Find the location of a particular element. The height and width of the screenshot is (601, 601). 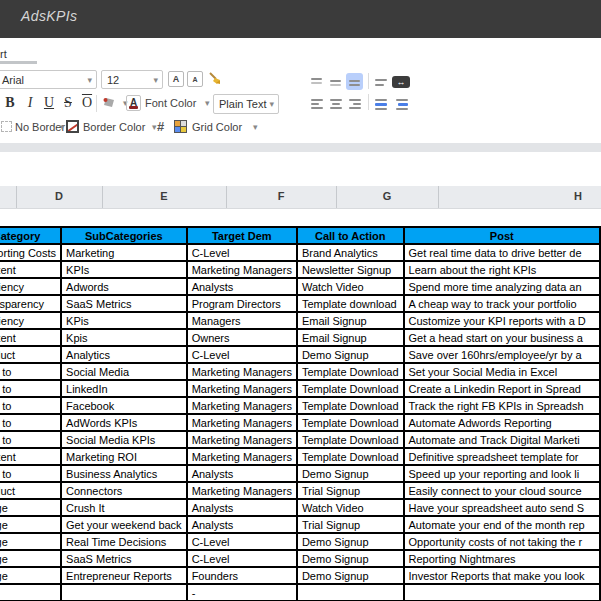

column-header-G: G is located at coordinates (388, 196).